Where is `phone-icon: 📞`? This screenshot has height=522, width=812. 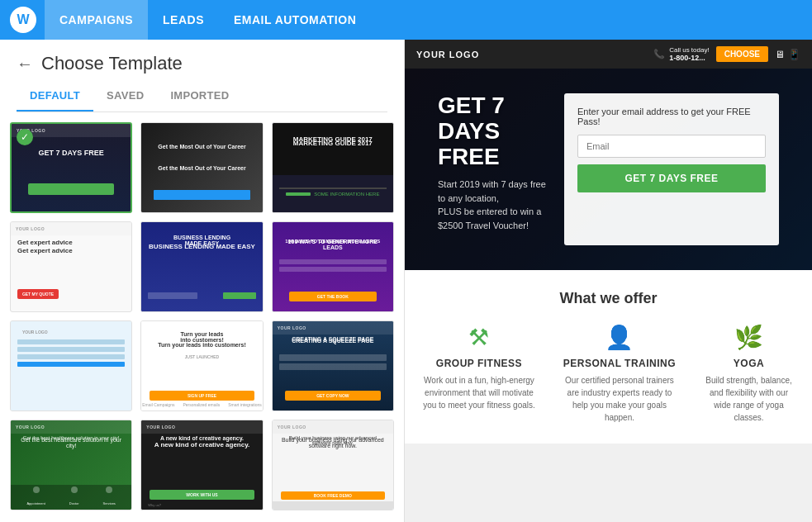
phone-icon: 📞 is located at coordinates (659, 55).